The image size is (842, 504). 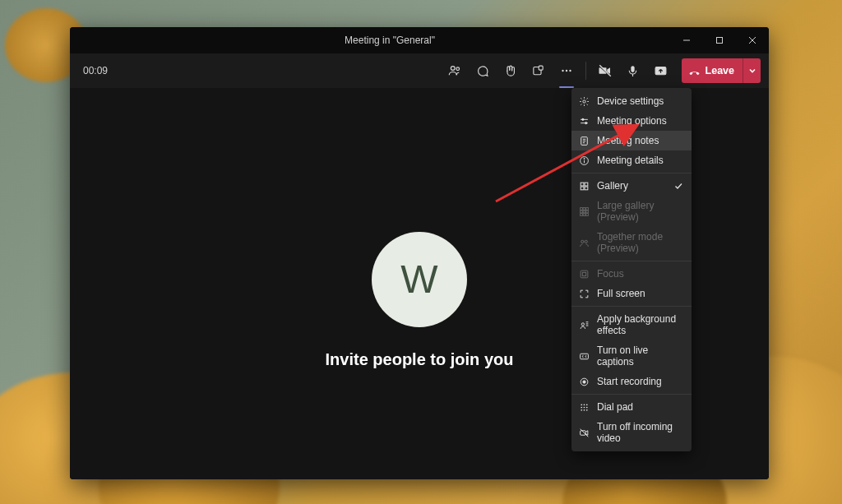 What do you see at coordinates (678, 186) in the screenshot?
I see `check-icon` at bounding box center [678, 186].